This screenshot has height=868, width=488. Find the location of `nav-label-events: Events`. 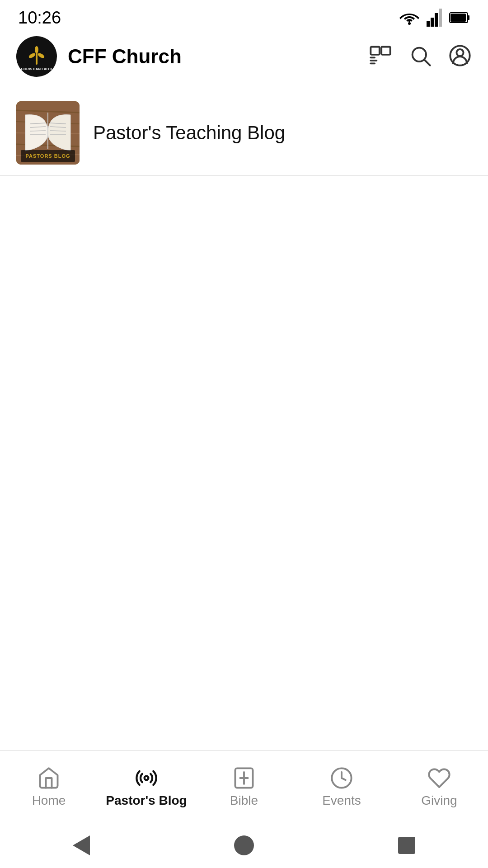

nav-label-events: Events is located at coordinates (342, 801).